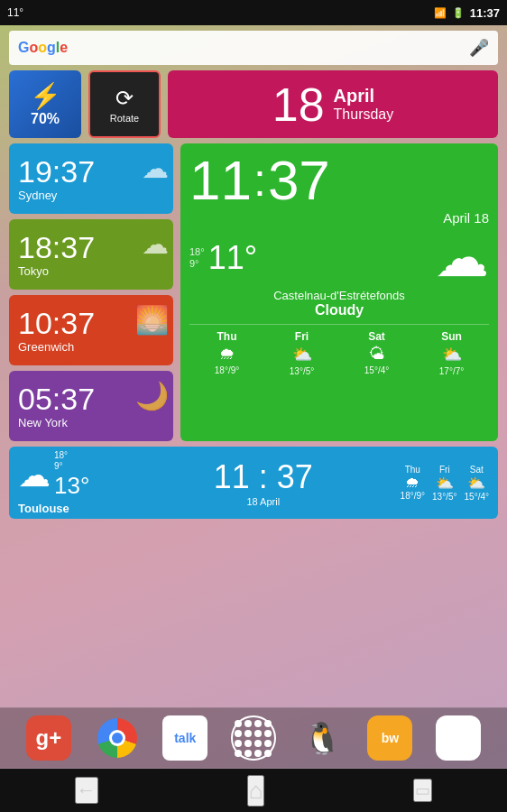 This screenshot has width=507, height=812. Describe the element at coordinates (49, 738) in the screenshot. I see `gplus-app-icon: g+` at that location.